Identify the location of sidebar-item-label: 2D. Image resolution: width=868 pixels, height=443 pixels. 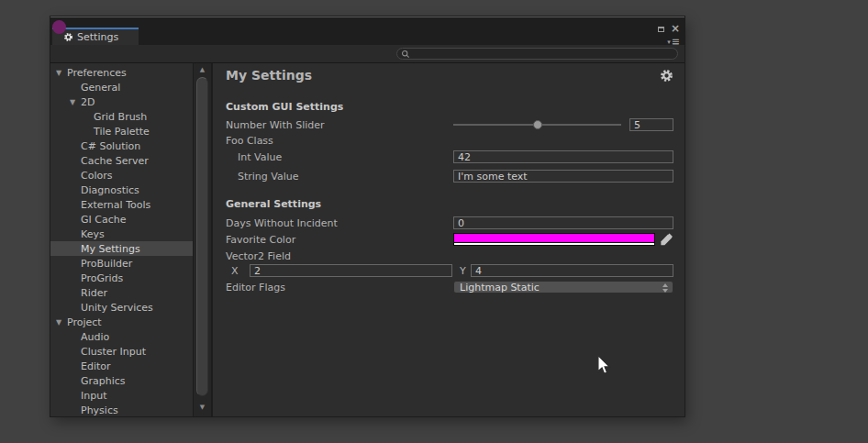
(88, 103).